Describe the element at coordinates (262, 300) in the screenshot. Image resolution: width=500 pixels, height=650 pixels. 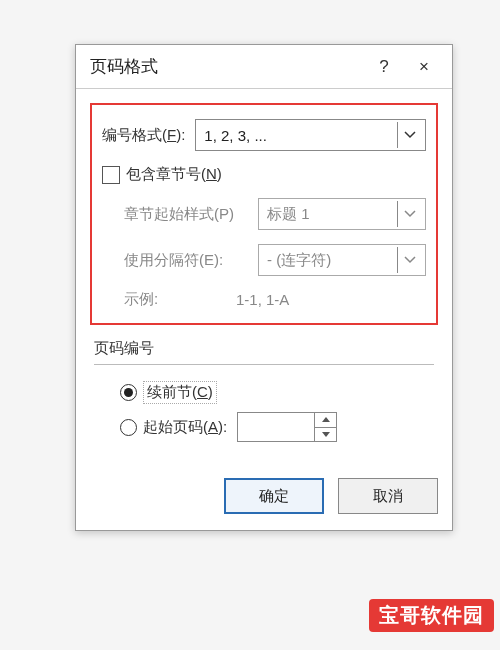
I see `example-value: 1-1, 1-A` at that location.